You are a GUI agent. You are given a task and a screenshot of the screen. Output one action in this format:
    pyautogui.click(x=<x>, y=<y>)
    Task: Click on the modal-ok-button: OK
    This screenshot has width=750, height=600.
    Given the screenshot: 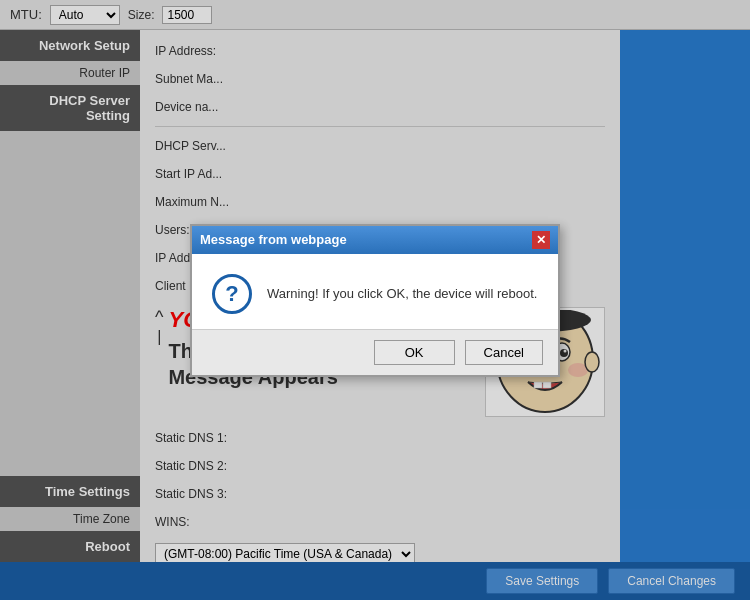 What is the action you would take?
    pyautogui.click(x=414, y=352)
    